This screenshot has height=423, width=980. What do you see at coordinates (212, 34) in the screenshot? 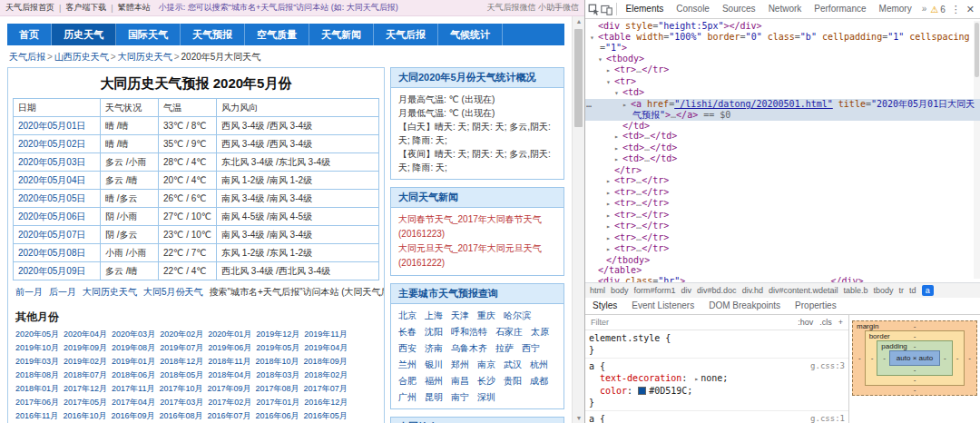
I see `nav-item: 天气预报` at bounding box center [212, 34].